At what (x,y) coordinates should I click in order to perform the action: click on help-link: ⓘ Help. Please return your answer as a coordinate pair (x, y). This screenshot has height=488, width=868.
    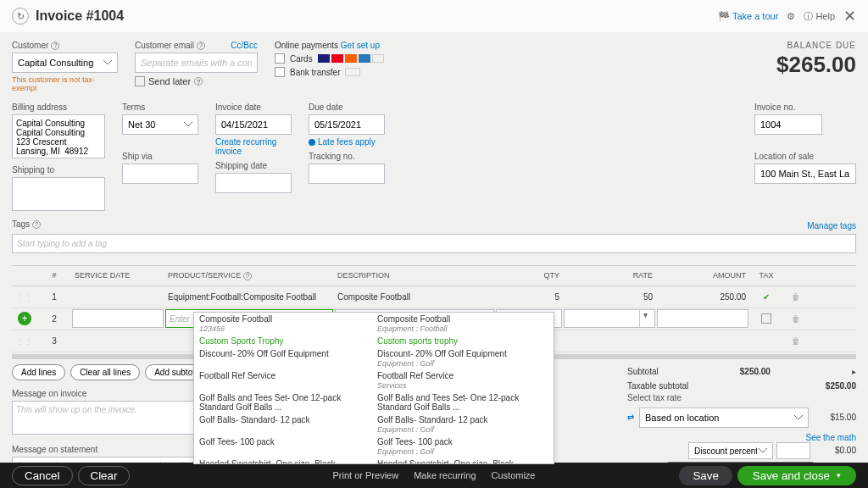
    Looking at the image, I should click on (819, 17).